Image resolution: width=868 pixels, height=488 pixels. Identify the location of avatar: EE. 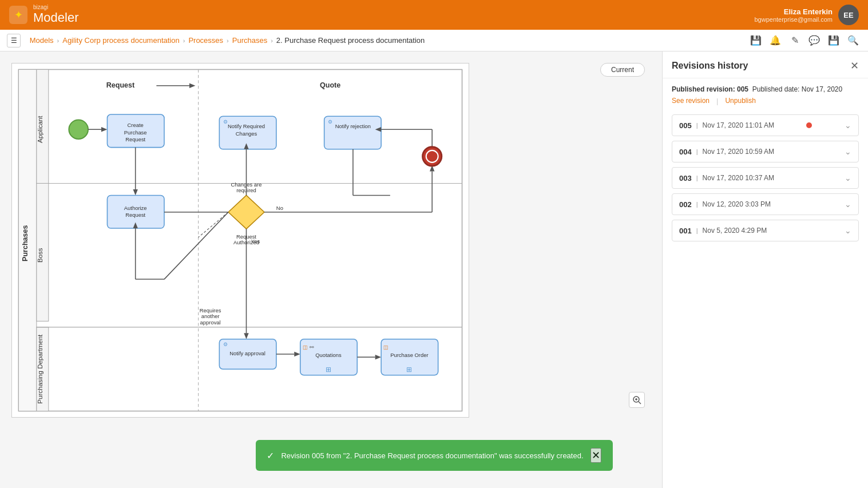
(849, 15).